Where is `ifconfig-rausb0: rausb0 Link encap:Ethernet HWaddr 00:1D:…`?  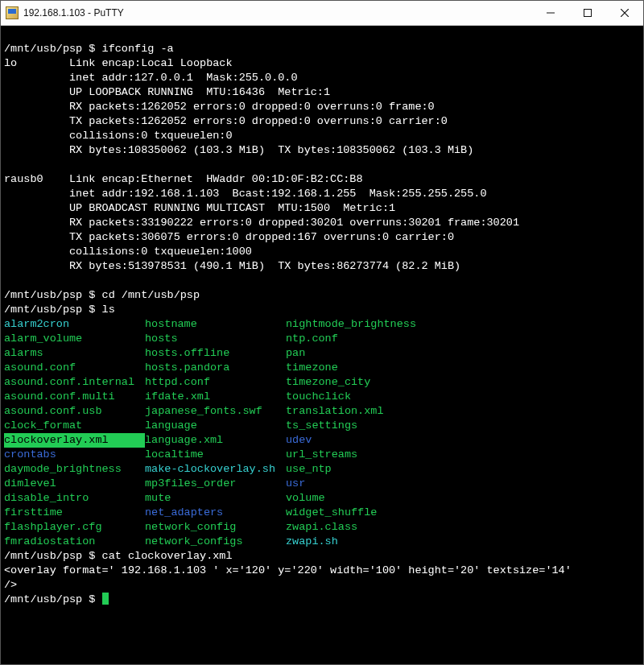 ifconfig-rausb0: rausb0 Link encap:Ethernet HWaddr 00:1D:… is located at coordinates (184, 179).